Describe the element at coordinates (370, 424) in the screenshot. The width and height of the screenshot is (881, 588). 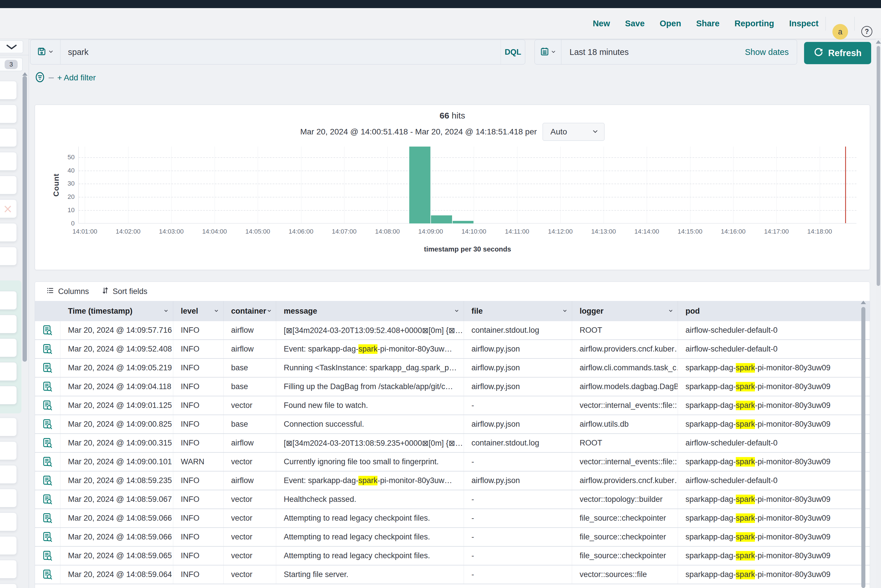
I see `cell-message: Connection successful.` at that location.